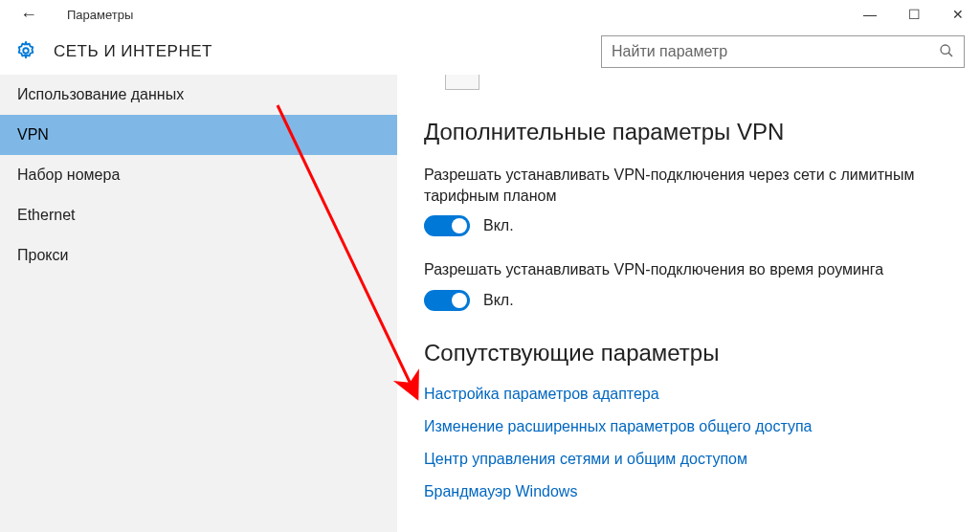 This screenshot has height=532, width=980. What do you see at coordinates (689, 226) in the screenshot?
I see `setting-metered-toggle-row: Вкл.` at bounding box center [689, 226].